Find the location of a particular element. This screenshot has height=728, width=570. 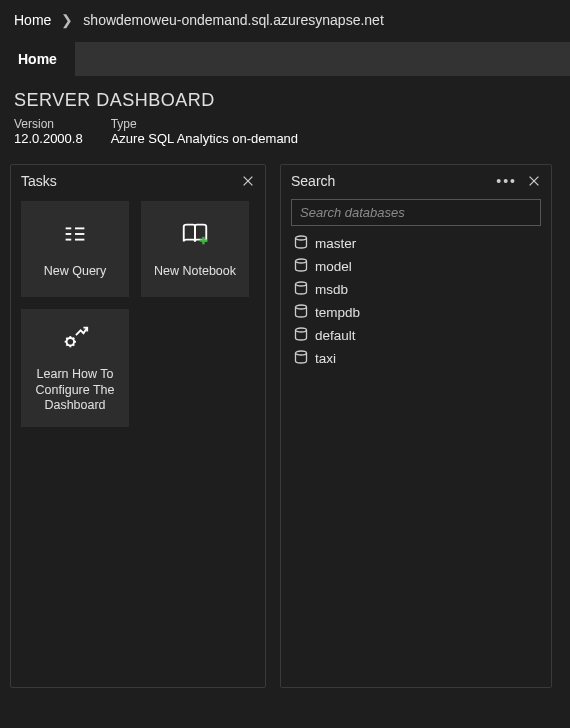

database-name: default is located at coordinates (336, 336).